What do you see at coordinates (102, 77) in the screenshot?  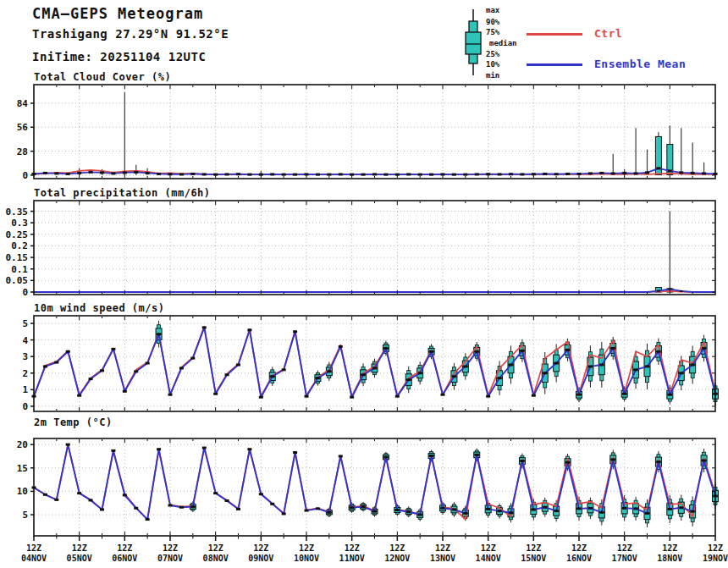 I see `panel-title-cloud-cover: Total Cloud Cover (%)` at bounding box center [102, 77].